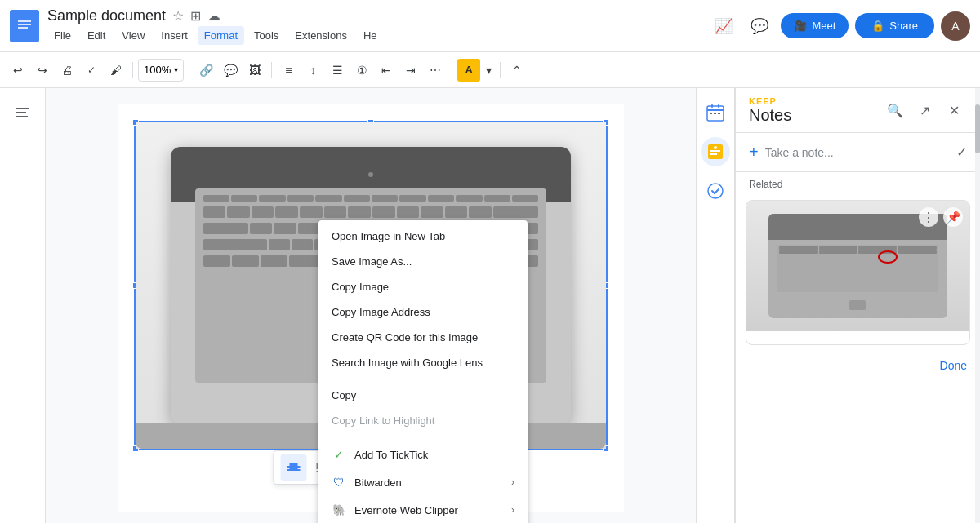  Describe the element at coordinates (294, 468) in the screenshot. I see `align-inline-button` at that location.